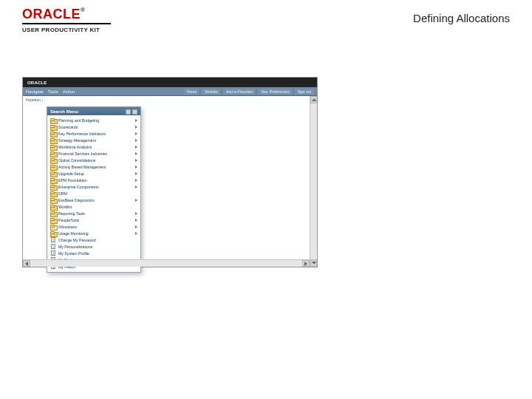  What do you see at coordinates (239, 92) in the screenshot?
I see `nav-add-favorites: Add to Favorites` at bounding box center [239, 92].